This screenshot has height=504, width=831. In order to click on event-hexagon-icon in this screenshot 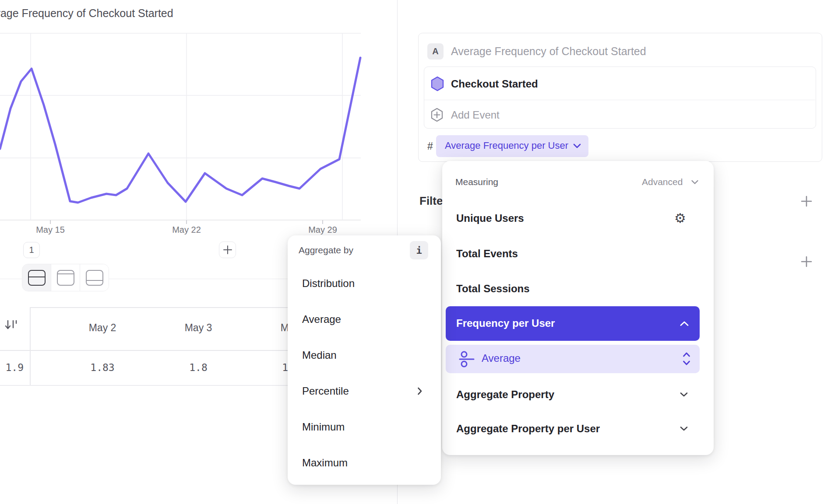, I will do `click(437, 84)`.